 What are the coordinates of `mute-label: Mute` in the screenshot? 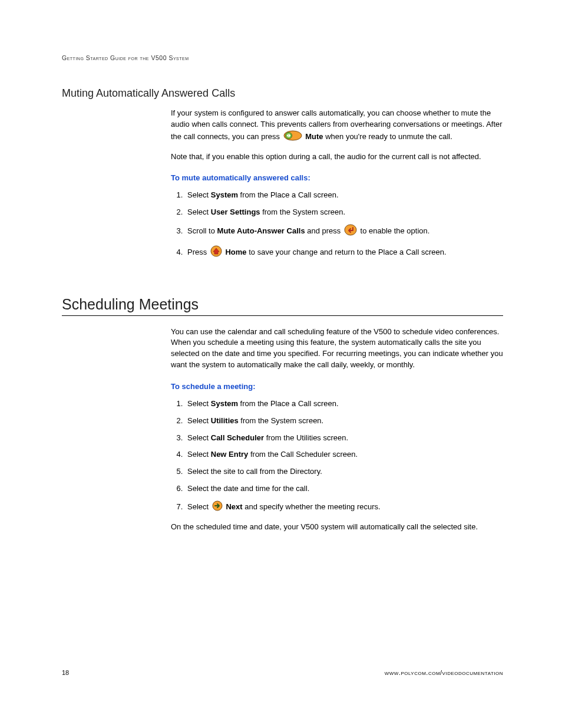 It's located at (314, 137).